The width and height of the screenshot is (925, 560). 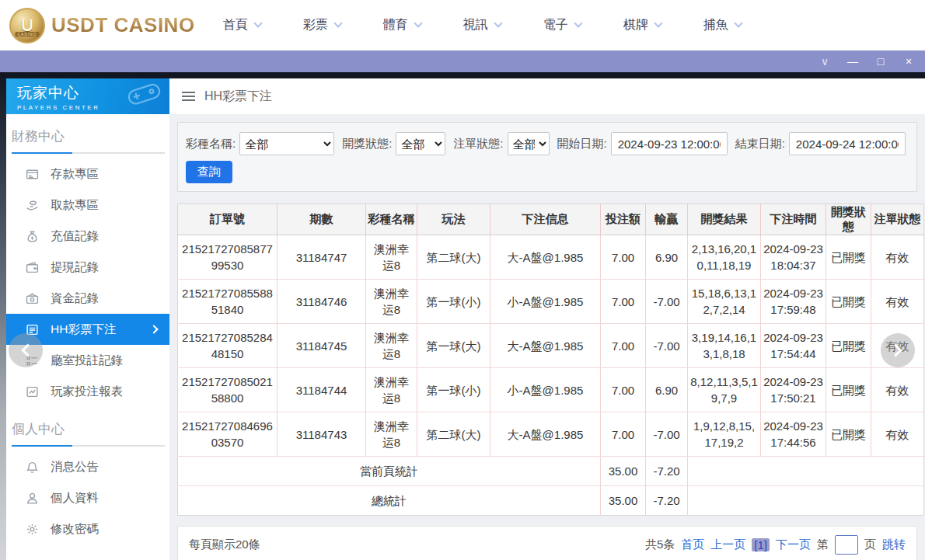 I want to click on sidebar-item: 玩家投注報表, so click(x=88, y=391).